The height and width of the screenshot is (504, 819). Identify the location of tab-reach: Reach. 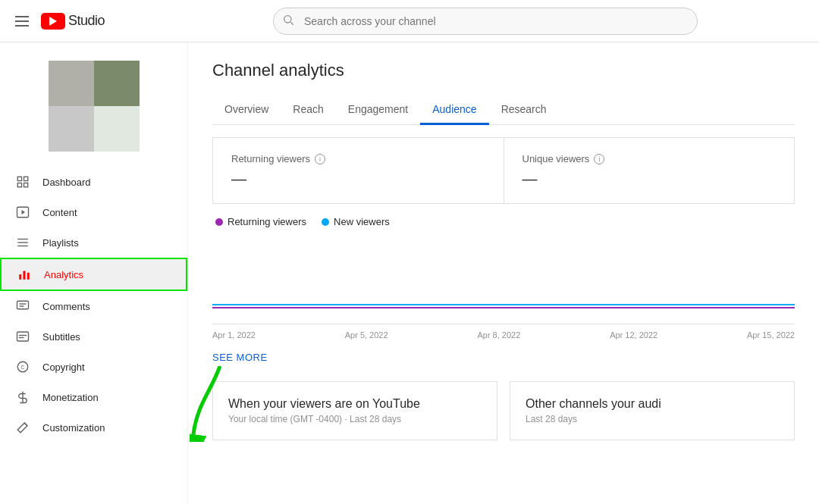
(308, 111).